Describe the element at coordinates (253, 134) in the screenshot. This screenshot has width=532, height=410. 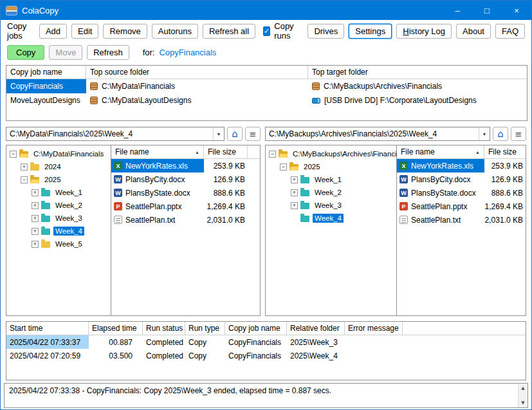
I see `source-menu-button: ≡` at that location.